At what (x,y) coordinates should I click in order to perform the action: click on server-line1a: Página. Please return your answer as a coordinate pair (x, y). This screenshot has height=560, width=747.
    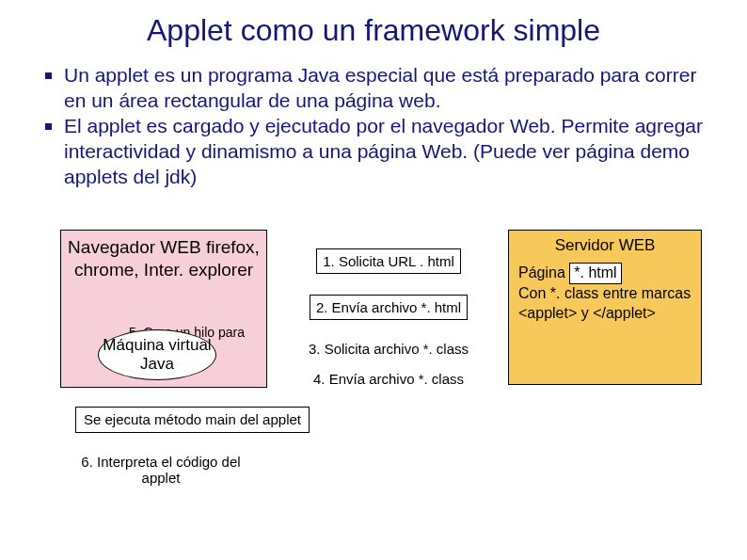
    Looking at the image, I should click on (542, 273).